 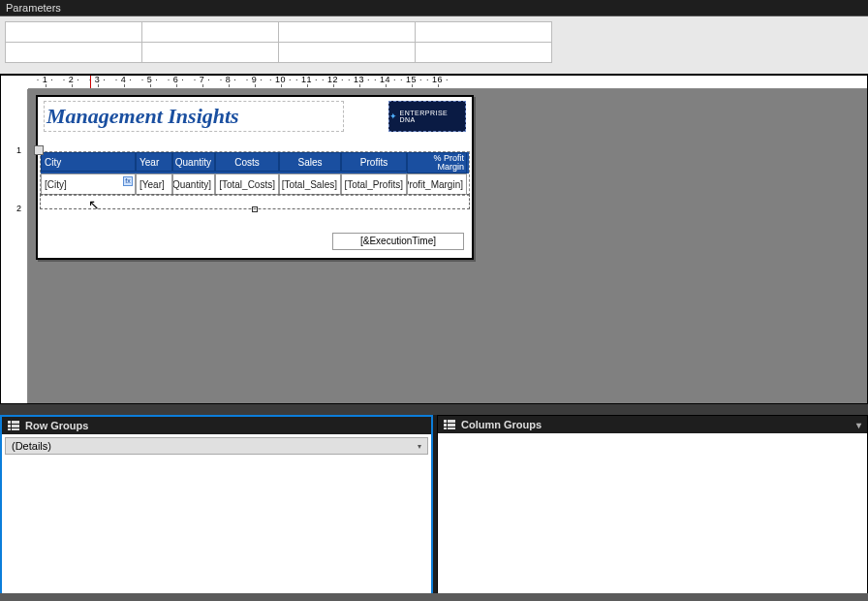 What do you see at coordinates (19, 208) in the screenshot?
I see `ruler-v-2: 2` at bounding box center [19, 208].